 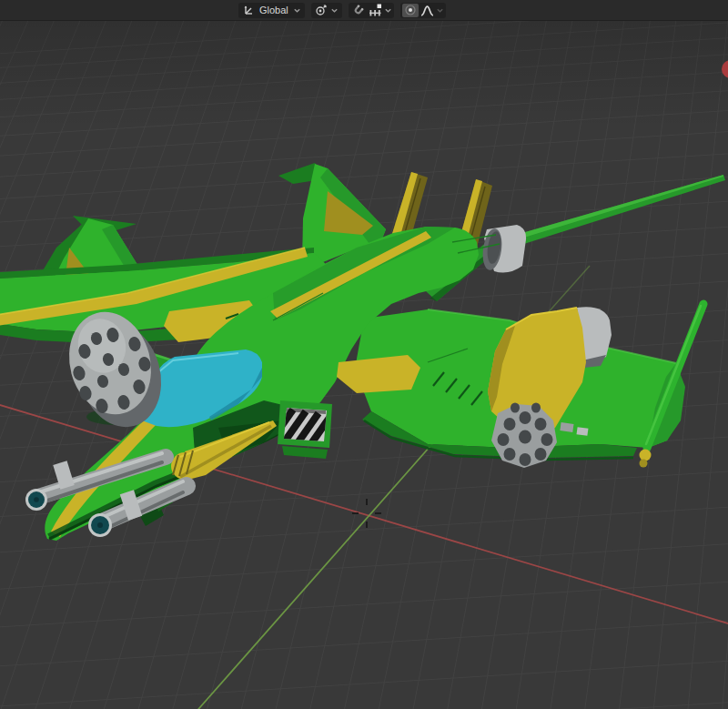 I want to click on pivot-point-dropdown, so click(x=327, y=11).